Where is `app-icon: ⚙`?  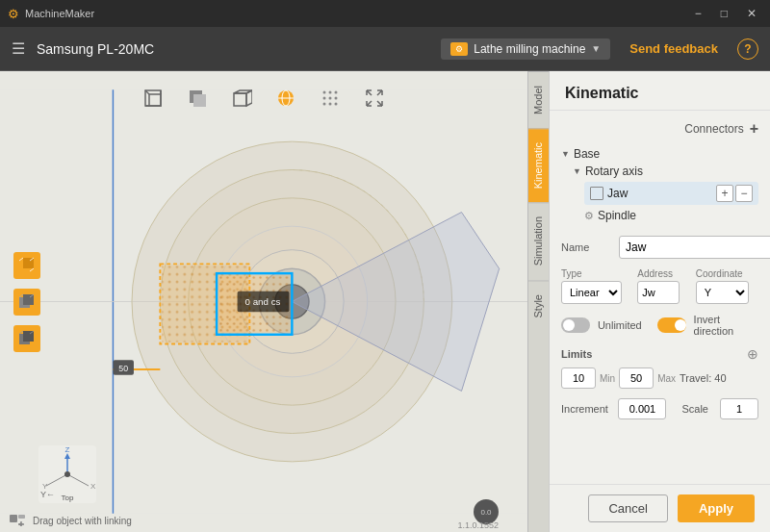
app-icon: ⚙ is located at coordinates (13, 13).